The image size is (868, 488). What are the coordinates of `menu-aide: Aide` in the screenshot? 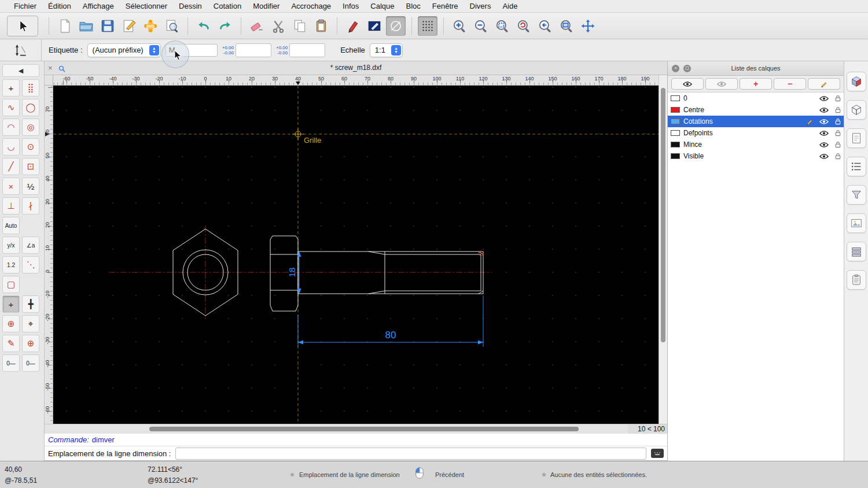 It's located at (510, 6).